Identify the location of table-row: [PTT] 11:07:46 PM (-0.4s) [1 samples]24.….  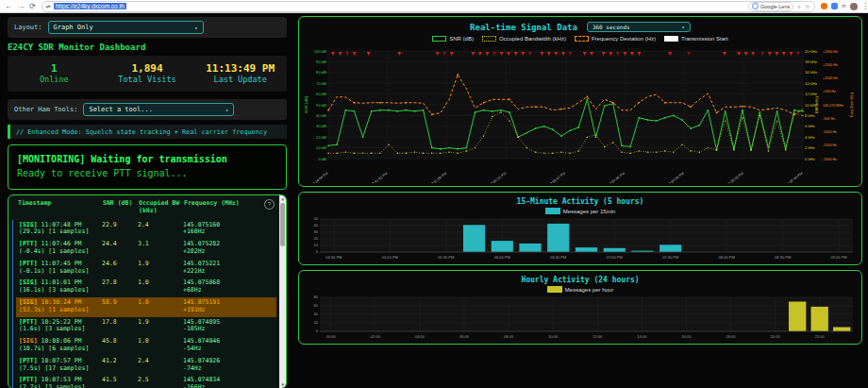
(146, 249).